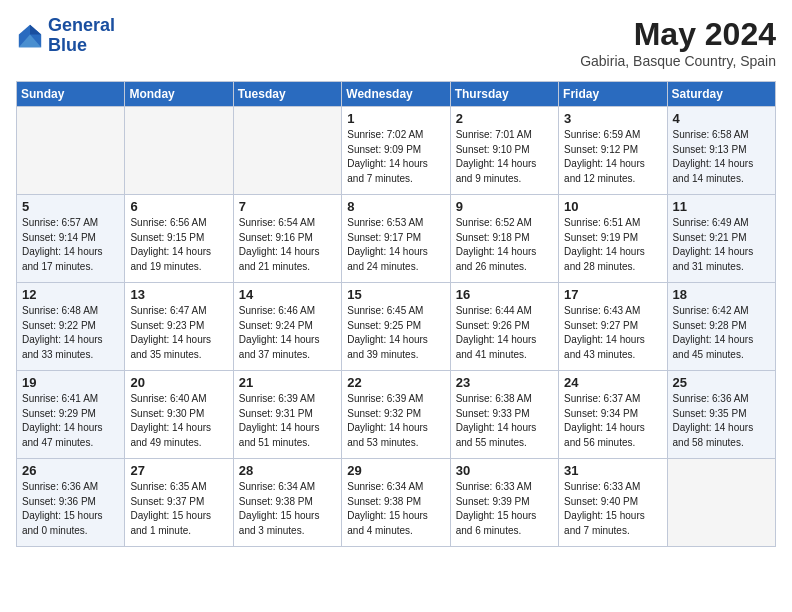  What do you see at coordinates (288, 245) in the screenshot?
I see `day-info: Sunrise: 6:54 AM Sunset: 9:16 PM Dayligh…` at bounding box center [288, 245].